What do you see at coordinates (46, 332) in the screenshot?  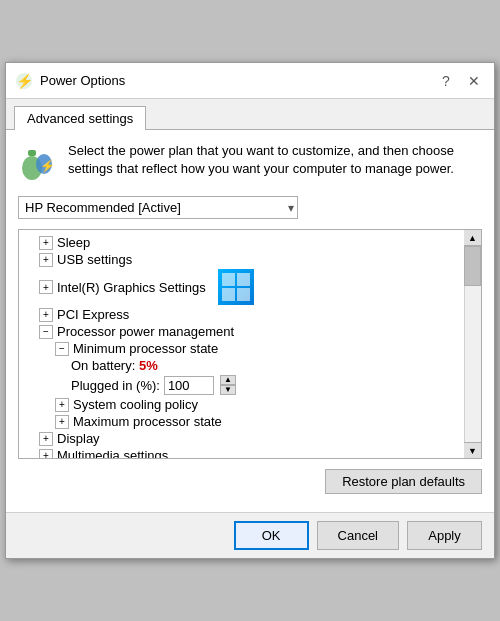 I see `processor-expander: −` at bounding box center [46, 332].